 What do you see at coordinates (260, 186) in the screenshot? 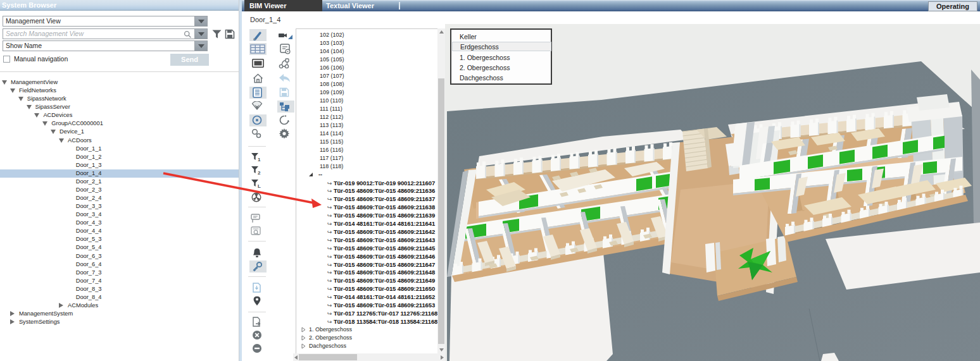
I see `svg-text: L` at bounding box center [260, 186].